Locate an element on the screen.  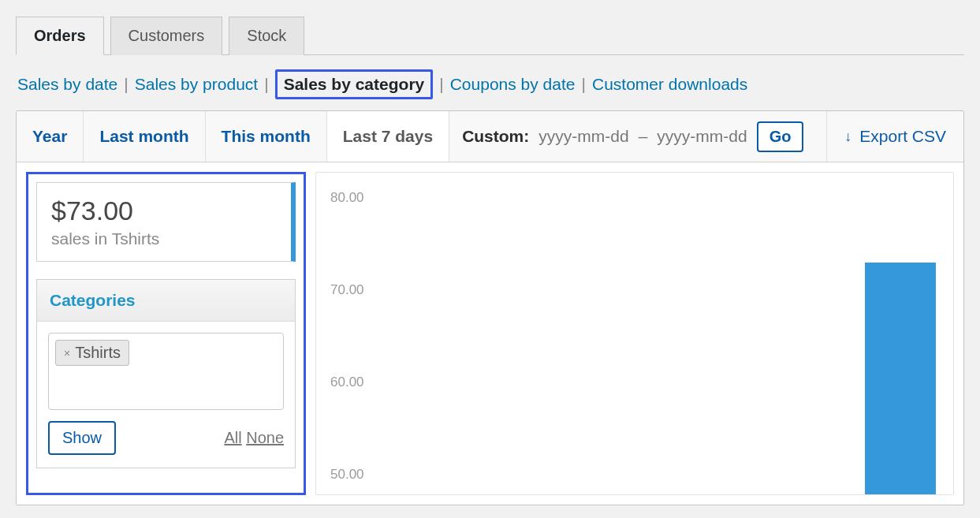
category-actions: Show All None is located at coordinates (166, 434).